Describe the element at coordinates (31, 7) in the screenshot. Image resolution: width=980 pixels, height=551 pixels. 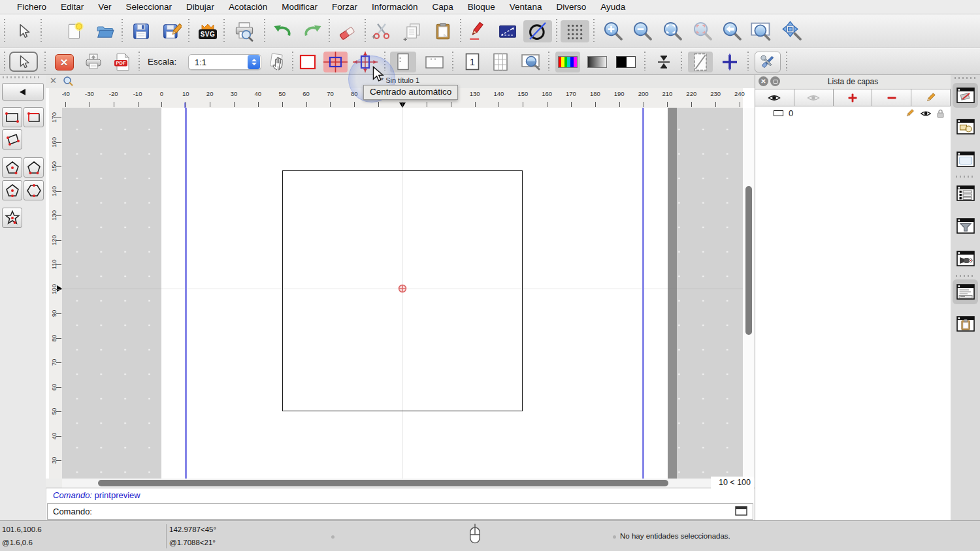
I see `menu-fichero: Fichero` at that location.